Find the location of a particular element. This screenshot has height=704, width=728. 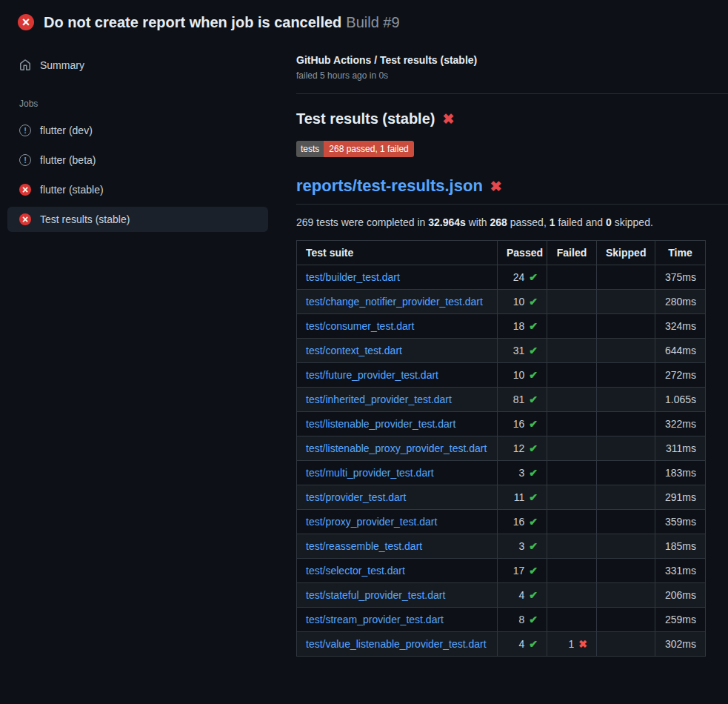

home-icon is located at coordinates (25, 65).